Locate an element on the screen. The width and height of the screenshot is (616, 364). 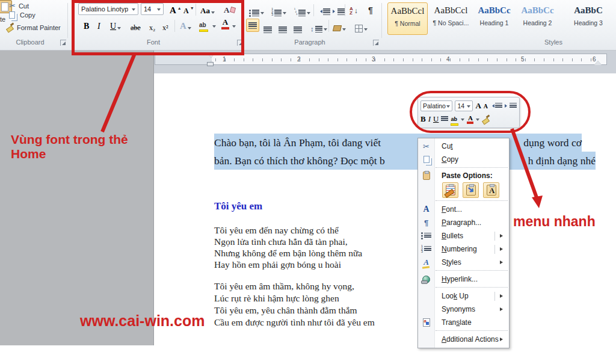
ruler-number: 1 is located at coordinates (224, 59).